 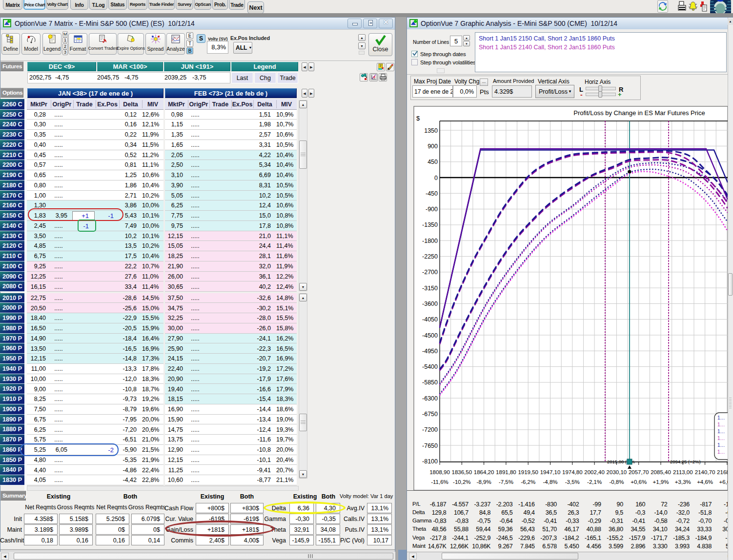 What do you see at coordinates (594, 482) in the screenshot?
I see `svg-text: -2,1%` at bounding box center [594, 482].